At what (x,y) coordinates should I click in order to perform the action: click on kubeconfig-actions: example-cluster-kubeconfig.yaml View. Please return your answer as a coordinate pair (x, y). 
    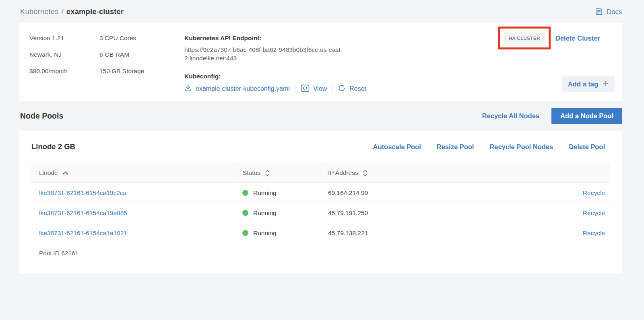
    Looking at the image, I should click on (279, 89).